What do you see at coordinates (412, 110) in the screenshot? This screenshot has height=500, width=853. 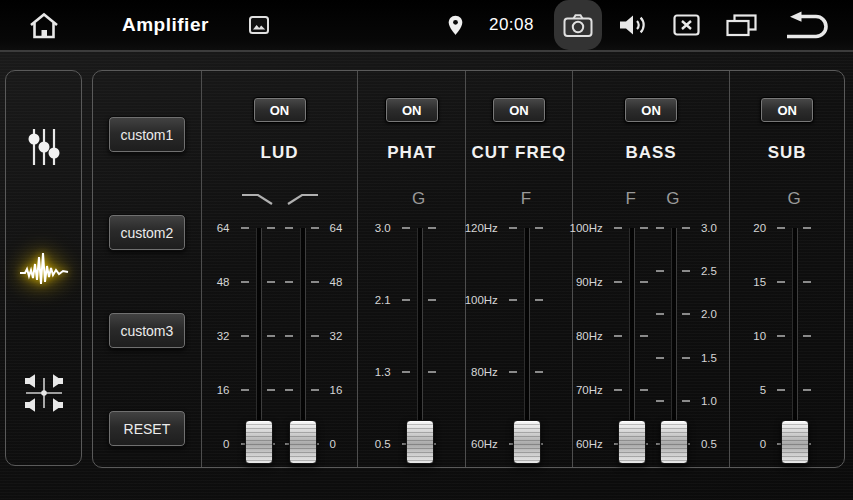 I see `phat-on-button: ON` at bounding box center [412, 110].